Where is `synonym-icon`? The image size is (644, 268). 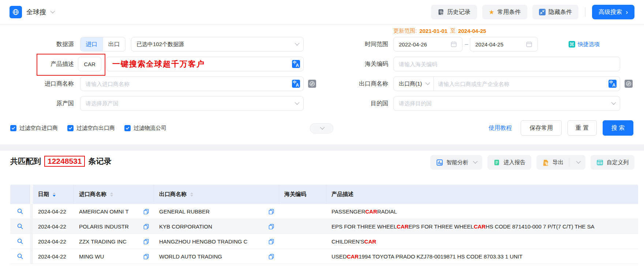
synonym-icon is located at coordinates (629, 84).